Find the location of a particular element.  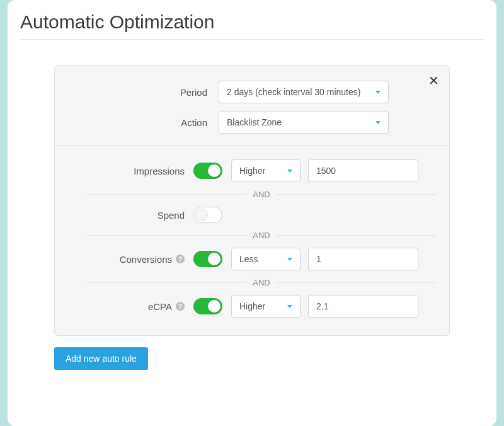

page-title: Automatic Optimization is located at coordinates (252, 25).